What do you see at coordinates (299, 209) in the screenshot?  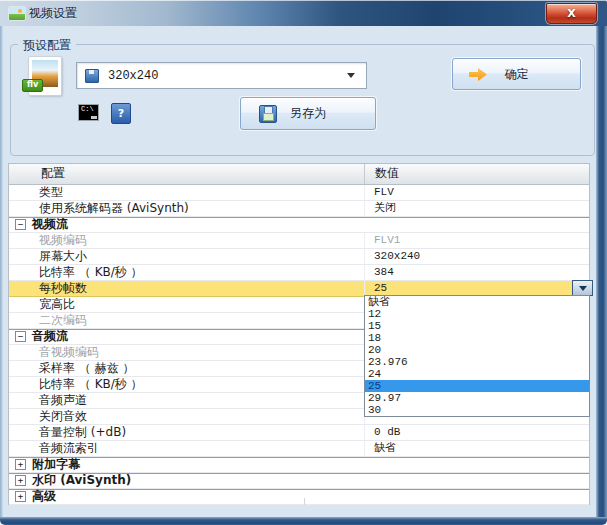 I see `property-row: 使用系统解码器 (AviSynth)关闭` at bounding box center [299, 209].